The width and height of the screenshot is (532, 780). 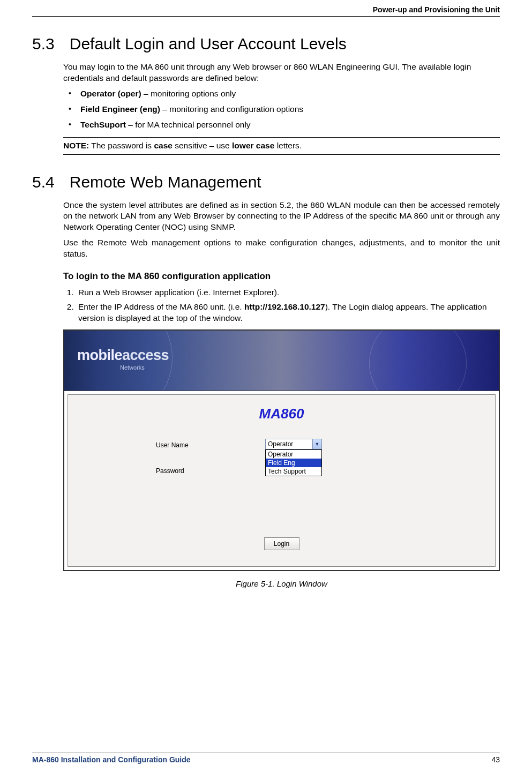 What do you see at coordinates (266, 11) in the screenshot?
I see `running-header: Power-up and Provisioning the Unit` at bounding box center [266, 11].